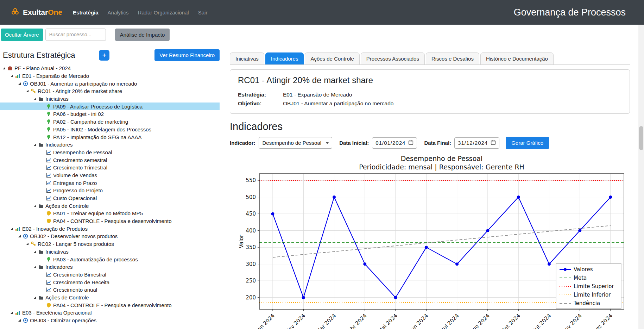 The image size is (644, 329). I want to click on briefcase-icon, so click(10, 68).